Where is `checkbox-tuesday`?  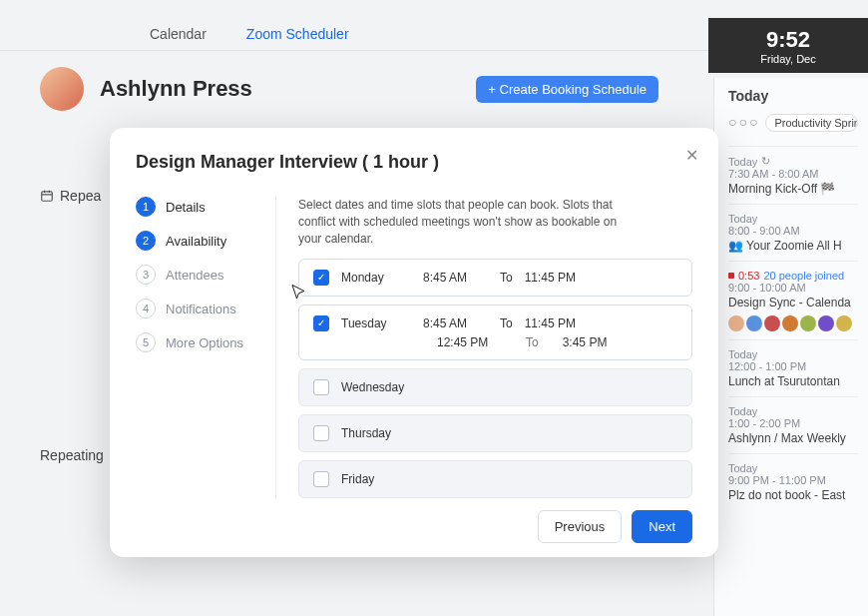
checkbox-tuesday is located at coordinates (321, 323).